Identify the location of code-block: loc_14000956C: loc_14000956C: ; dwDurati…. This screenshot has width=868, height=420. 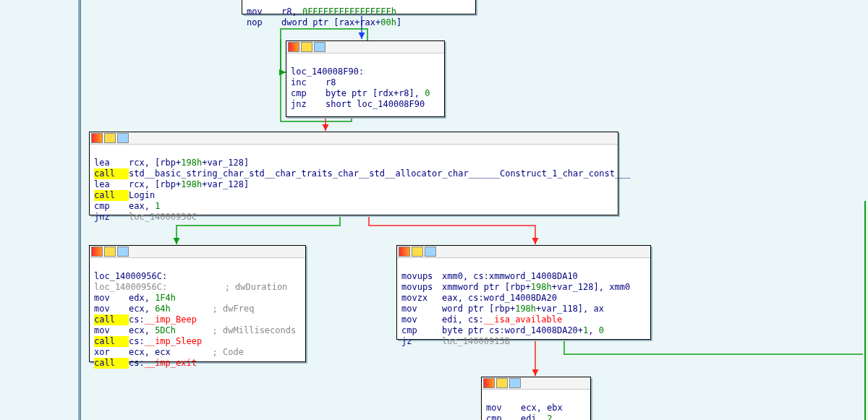
(197, 315).